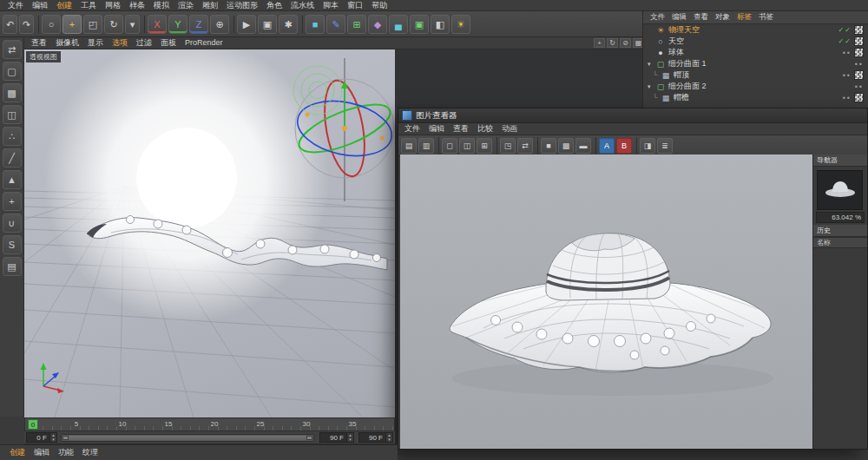 This screenshot has width=868, height=460. I want to click on material-menu-function: 功能, so click(66, 453).